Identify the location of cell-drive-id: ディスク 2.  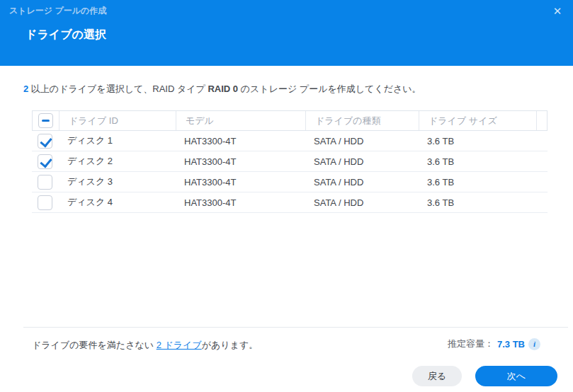
(116, 161).